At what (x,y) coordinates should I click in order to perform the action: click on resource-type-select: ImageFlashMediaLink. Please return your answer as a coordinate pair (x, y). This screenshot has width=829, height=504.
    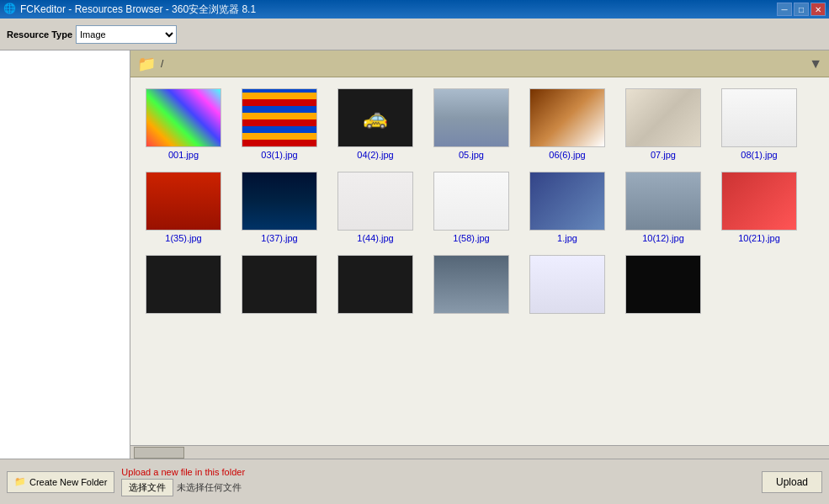
    Looking at the image, I should click on (126, 34).